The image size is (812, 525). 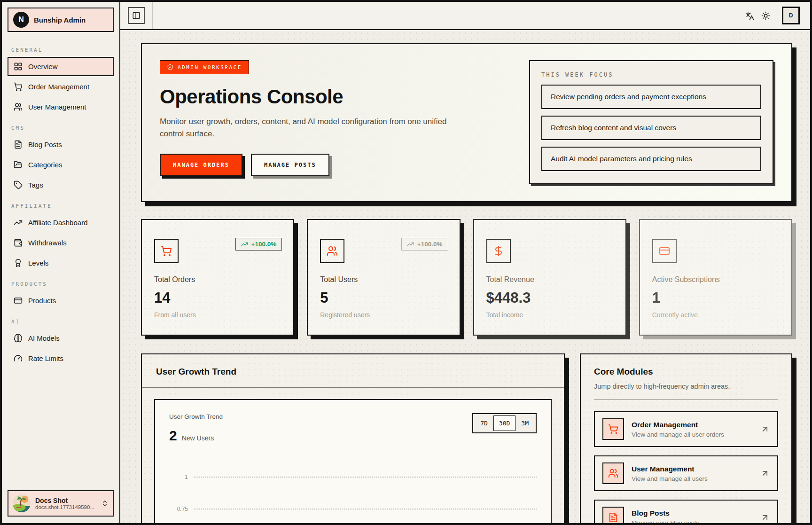 I want to click on module-item-order-management: Order Management View and manage all use…, so click(x=686, y=429).